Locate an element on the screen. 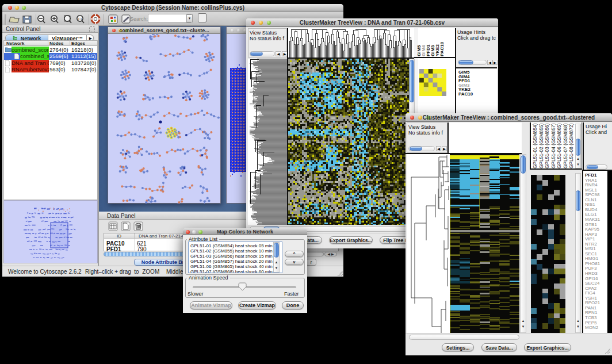 Image resolution: width=612 pixels, height=364 pixels. svg-text: GPL51-07 (GSM868) is located at coordinates (565, 146).